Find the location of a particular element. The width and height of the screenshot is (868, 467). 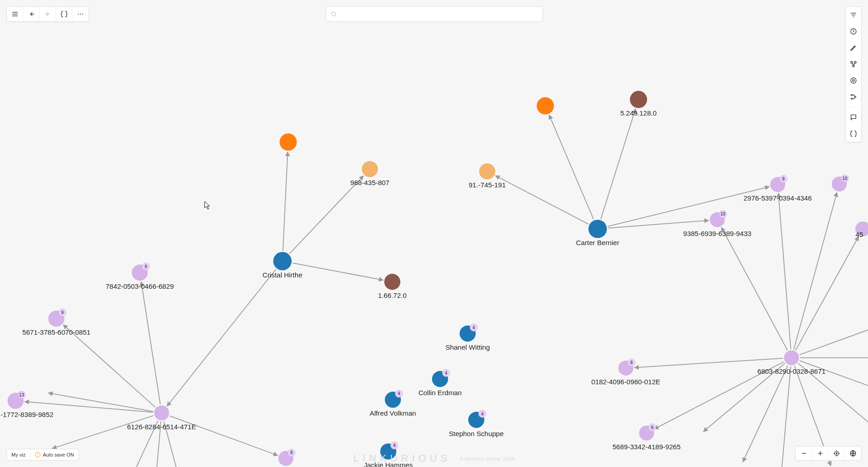

graph-node: 6126-8284-6514-471E is located at coordinates (162, 418).